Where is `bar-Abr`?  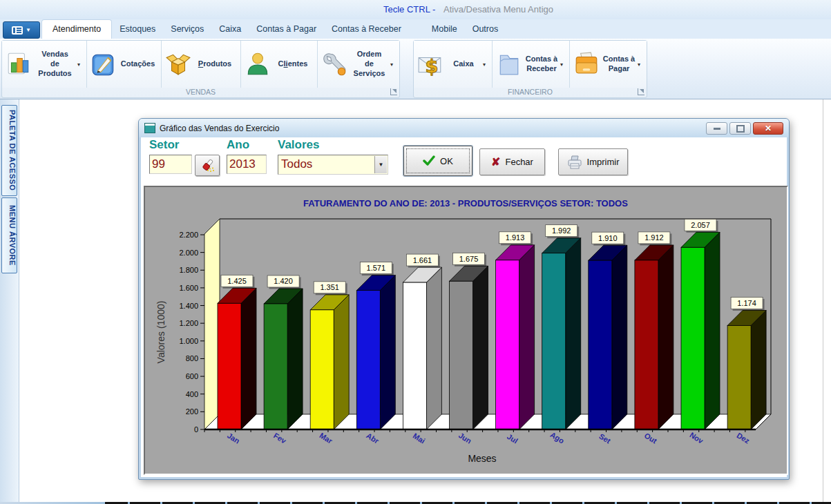
bar-Abr is located at coordinates (376, 352).